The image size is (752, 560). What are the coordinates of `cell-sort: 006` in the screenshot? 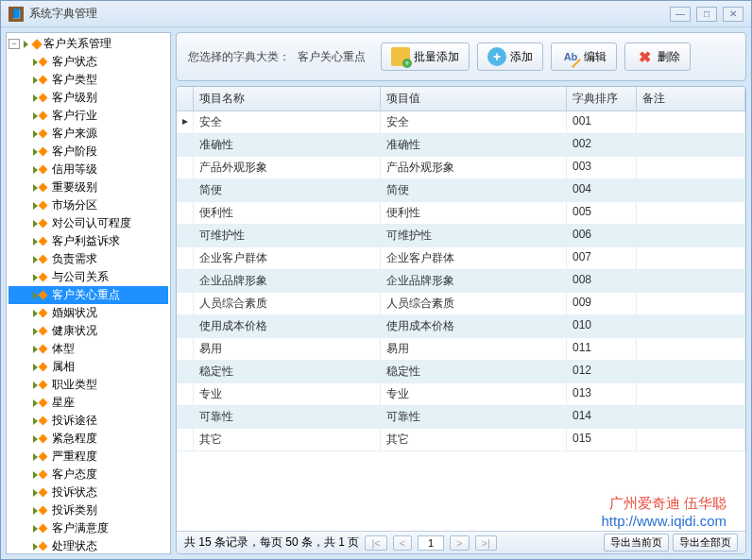 It's located at (602, 236).